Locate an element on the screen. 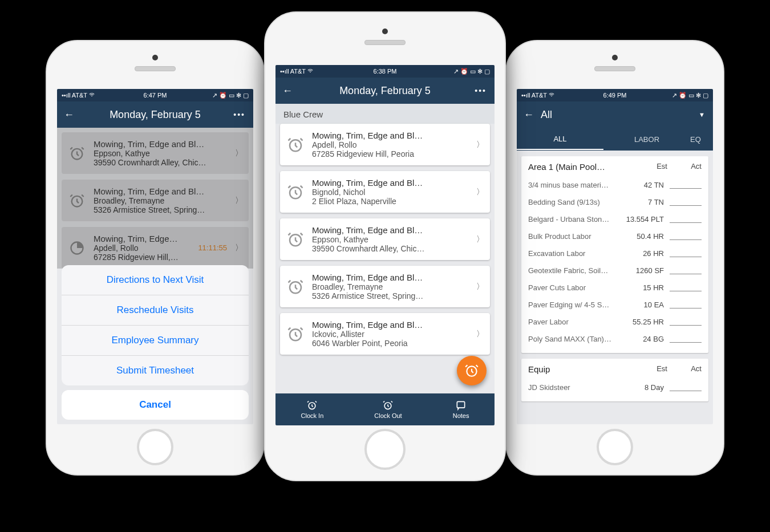 The height and width of the screenshot is (532, 770). estimate-row: Bedding Sand (9/13s)7 TN is located at coordinates (615, 202).